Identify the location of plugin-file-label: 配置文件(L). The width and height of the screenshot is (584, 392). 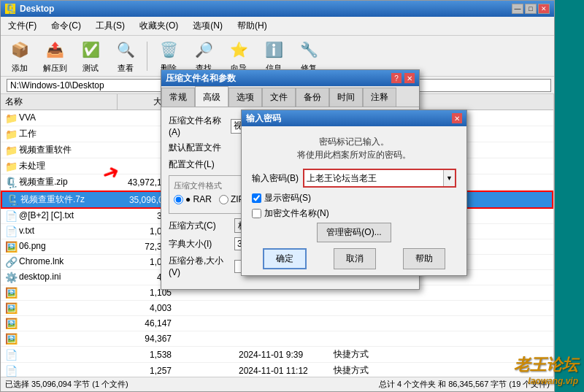
(200, 165).